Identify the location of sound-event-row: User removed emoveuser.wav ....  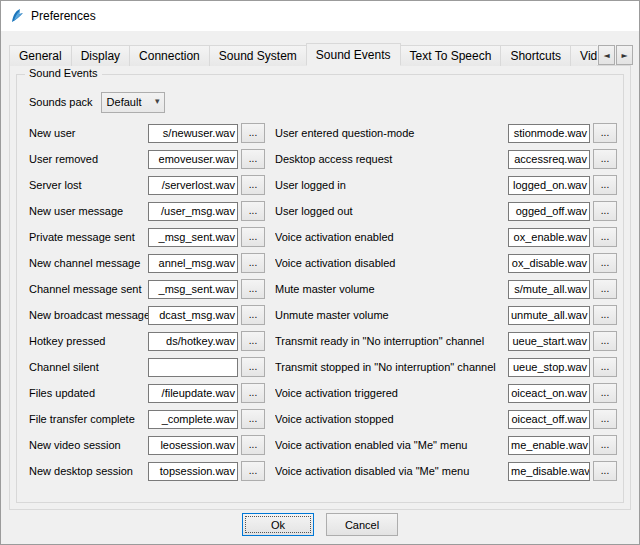
(147, 159).